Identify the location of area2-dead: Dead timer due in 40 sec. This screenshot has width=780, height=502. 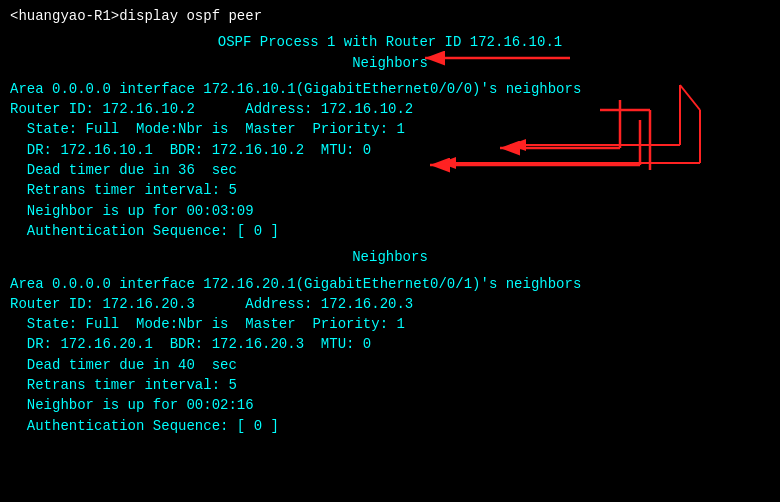
(390, 365).